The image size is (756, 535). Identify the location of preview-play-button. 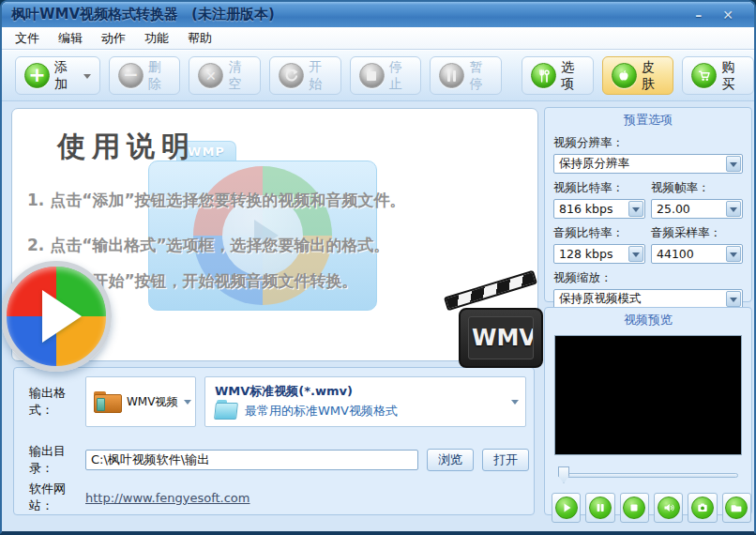
(567, 508).